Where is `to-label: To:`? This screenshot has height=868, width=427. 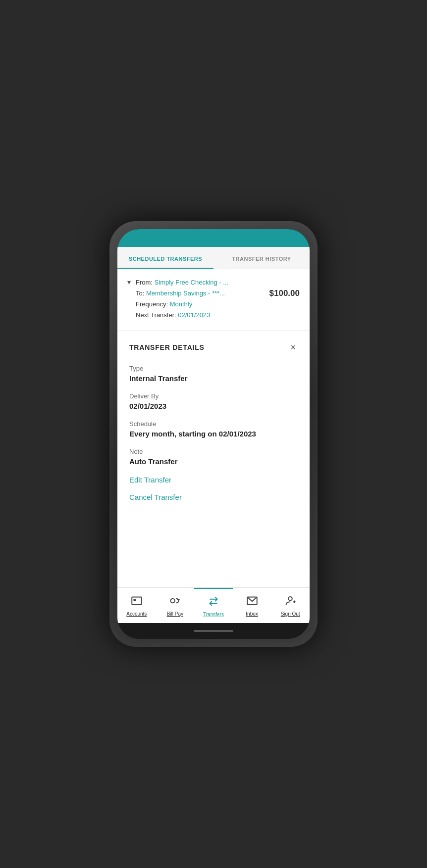 to-label: To: is located at coordinates (140, 293).